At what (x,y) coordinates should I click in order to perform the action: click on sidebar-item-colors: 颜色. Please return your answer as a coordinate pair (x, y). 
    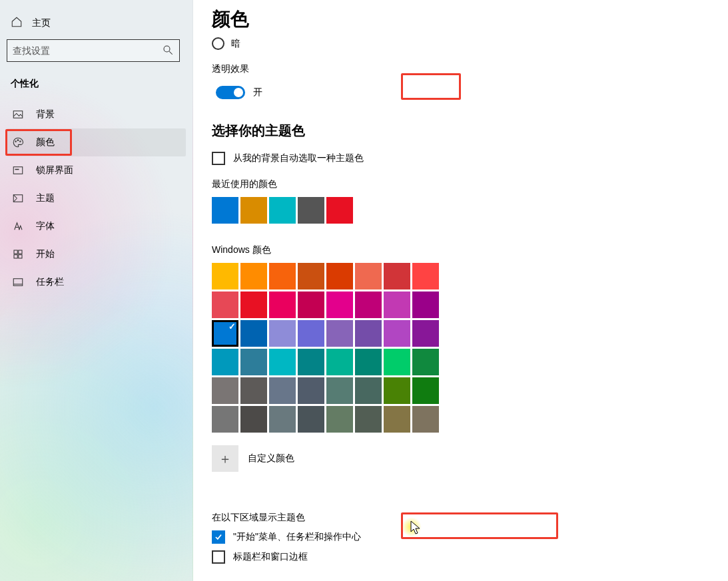
    Looking at the image, I should click on (96, 142).